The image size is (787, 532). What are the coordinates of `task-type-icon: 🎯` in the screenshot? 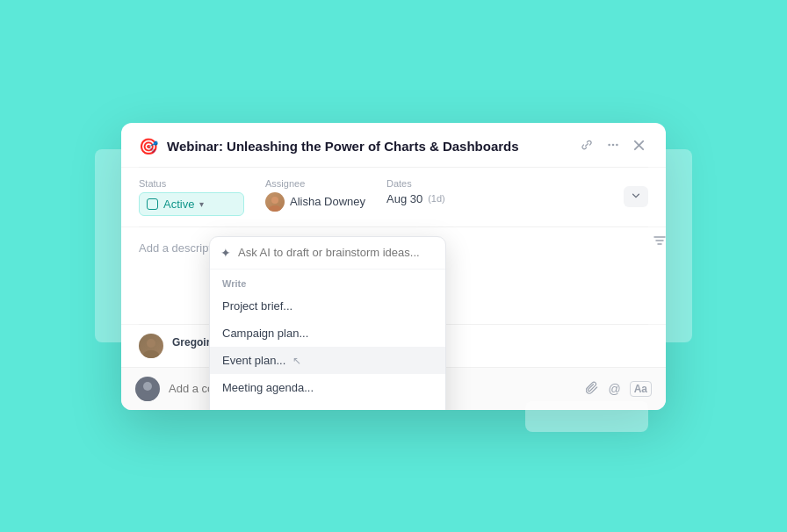 It's located at (148, 147).